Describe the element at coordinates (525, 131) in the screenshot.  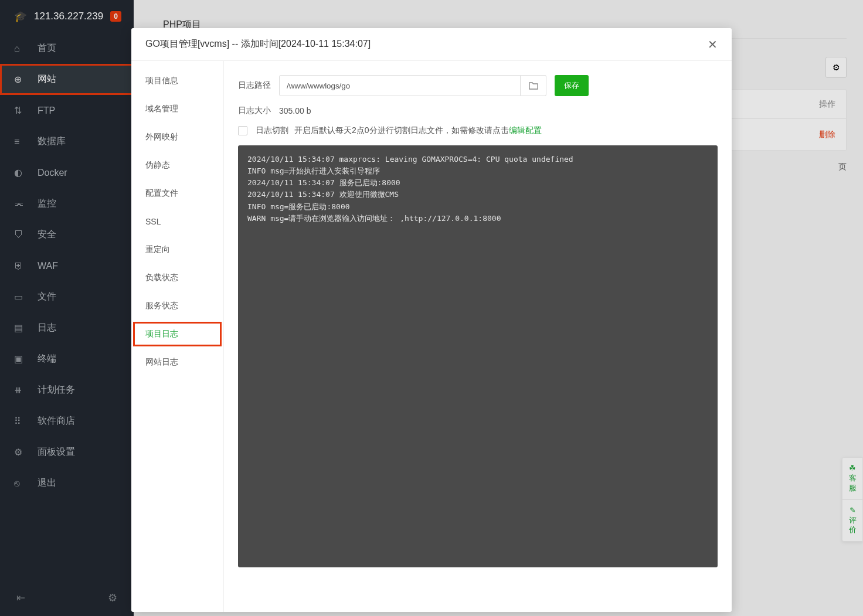
I see `edit-config-link: 编辑配置` at that location.